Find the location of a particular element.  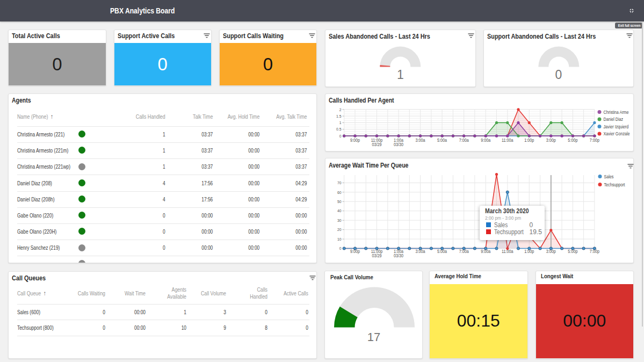

svg-text: 30 is located at coordinates (339, 220).